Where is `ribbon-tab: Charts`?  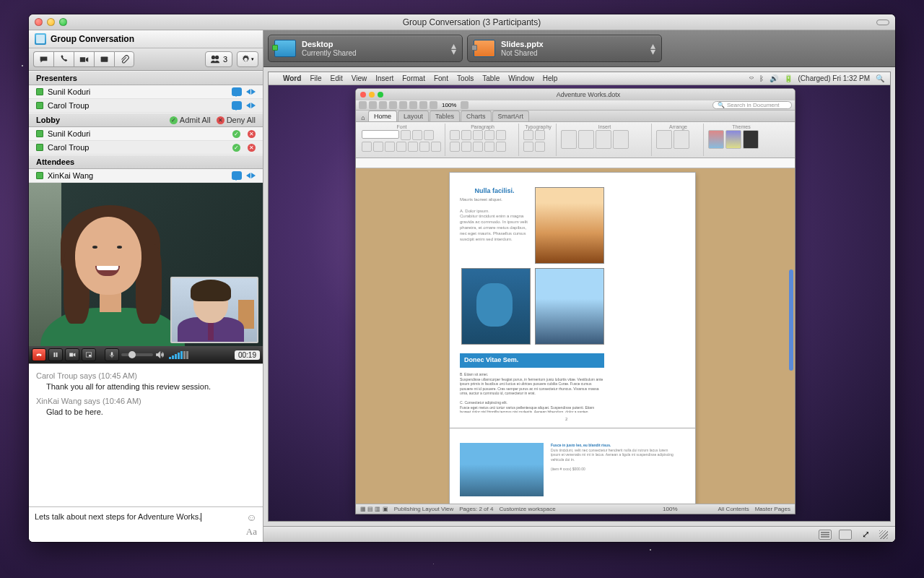
ribbon-tab: Charts is located at coordinates (476, 116).